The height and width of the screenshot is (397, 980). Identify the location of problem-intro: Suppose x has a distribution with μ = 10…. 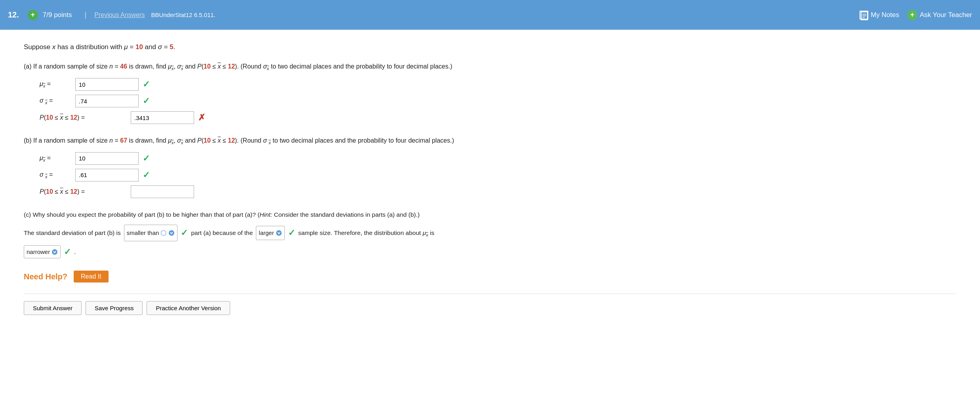
(490, 47).